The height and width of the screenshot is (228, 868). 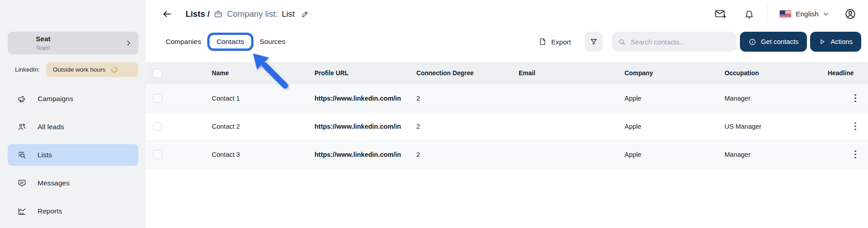 I want to click on list-search-icon, so click(x=22, y=155).